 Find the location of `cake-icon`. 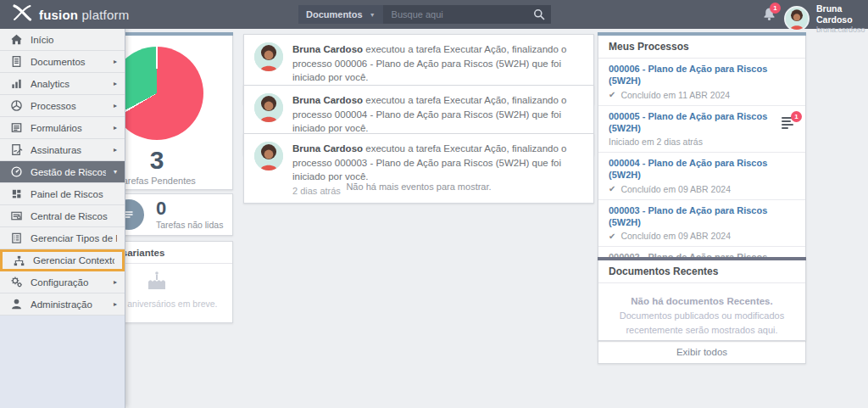

cake-icon is located at coordinates (157, 287).